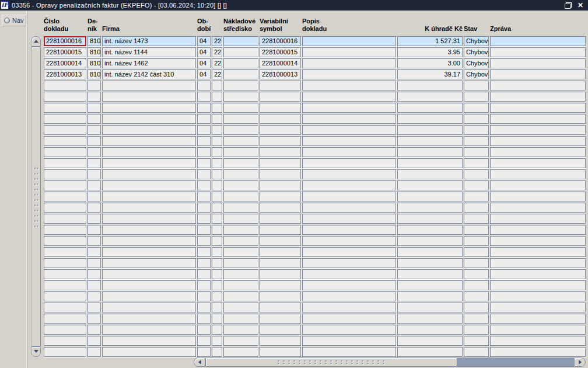  What do you see at coordinates (430, 75) in the screenshot?
I see `cell-k-uhrade-kc: 39.17` at bounding box center [430, 75].